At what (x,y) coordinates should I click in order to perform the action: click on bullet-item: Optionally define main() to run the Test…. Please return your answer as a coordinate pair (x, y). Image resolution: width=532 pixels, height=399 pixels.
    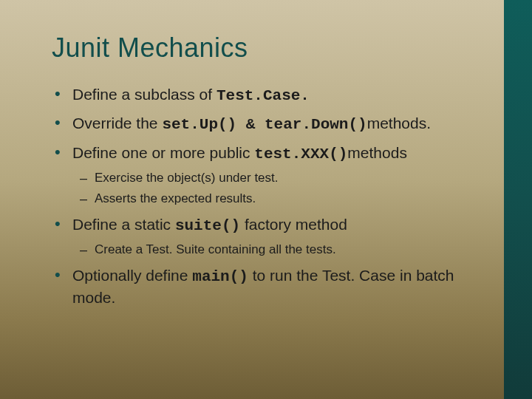
    Looking at the image, I should click on (270, 287).